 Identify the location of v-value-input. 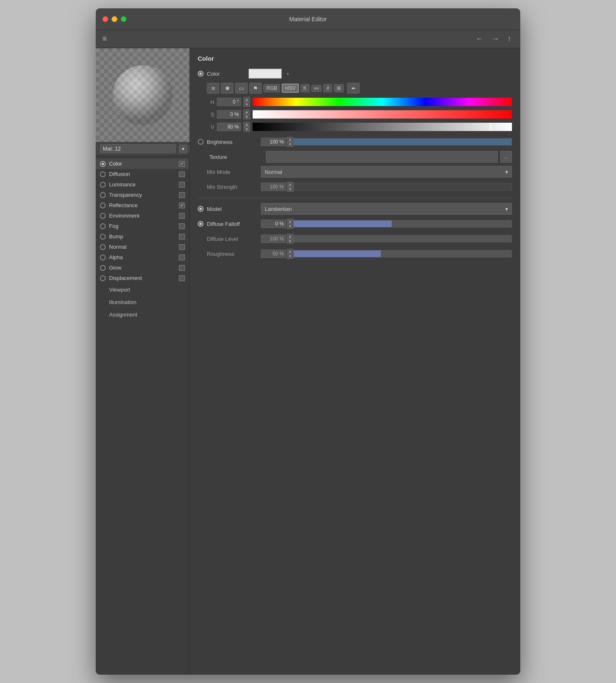
(229, 127).